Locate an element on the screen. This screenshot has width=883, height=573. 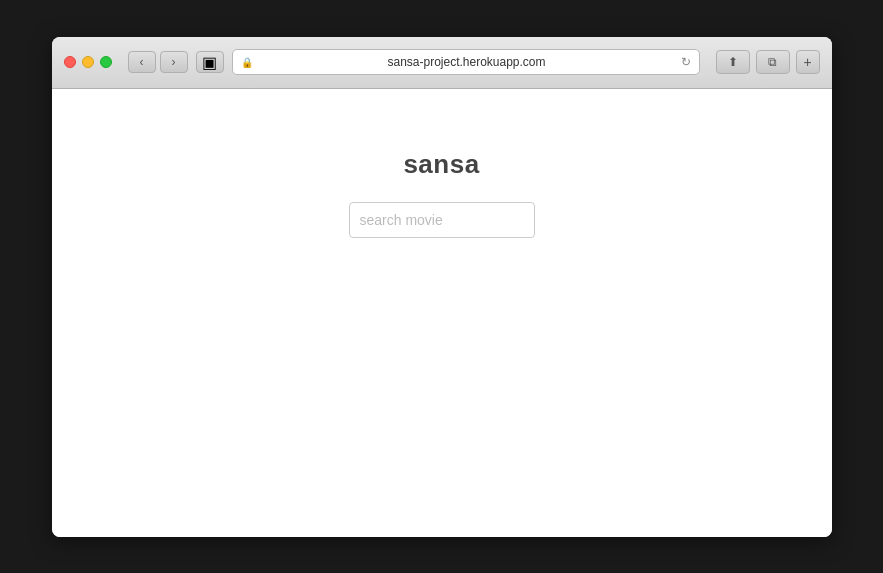
add-tab-button: + is located at coordinates (808, 62).